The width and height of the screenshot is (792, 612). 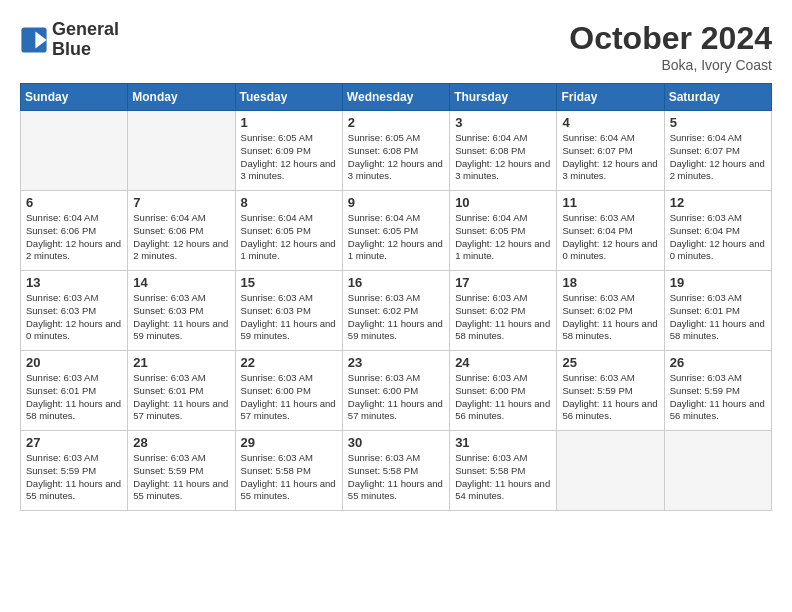 What do you see at coordinates (504, 151) in the screenshot?
I see `calendar-cell: 3Sunrise: 6:04 AMSunset: 6:08 PMDaylight…` at bounding box center [504, 151].